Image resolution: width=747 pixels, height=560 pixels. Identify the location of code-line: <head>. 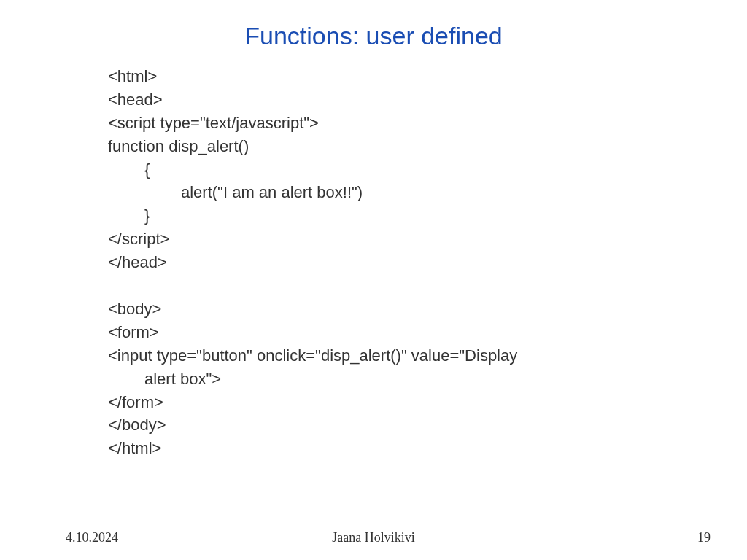
(391, 100).